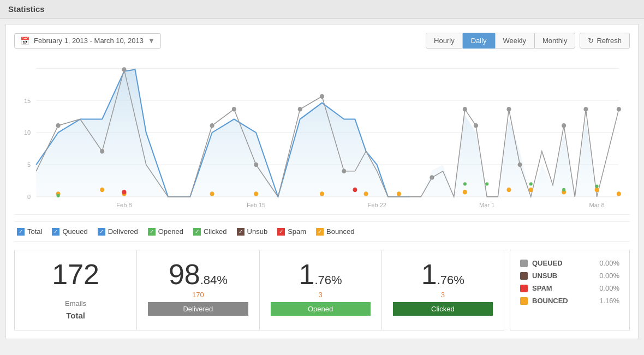 The height and width of the screenshot is (355, 644). What do you see at coordinates (75, 315) in the screenshot?
I see `total-footer: Total` at bounding box center [75, 315].